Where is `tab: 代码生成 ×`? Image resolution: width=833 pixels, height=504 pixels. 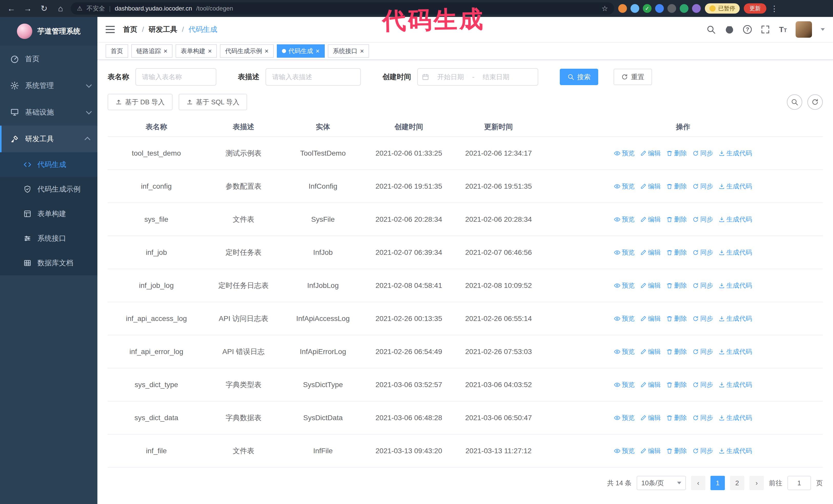 tab: 代码生成 × is located at coordinates (301, 51).